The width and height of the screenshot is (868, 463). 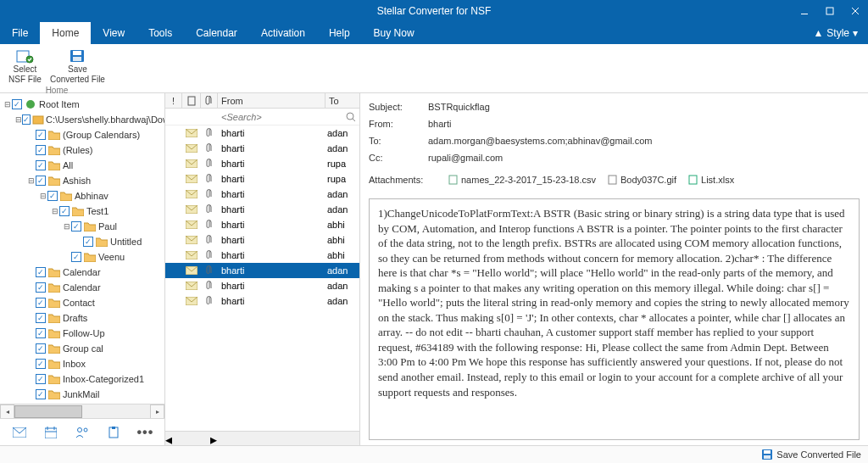 What do you see at coordinates (82, 120) in the screenshot?
I see `tree-row: ⊟✓C:\Users\shelly.bhardwaj\Downl` at bounding box center [82, 120].